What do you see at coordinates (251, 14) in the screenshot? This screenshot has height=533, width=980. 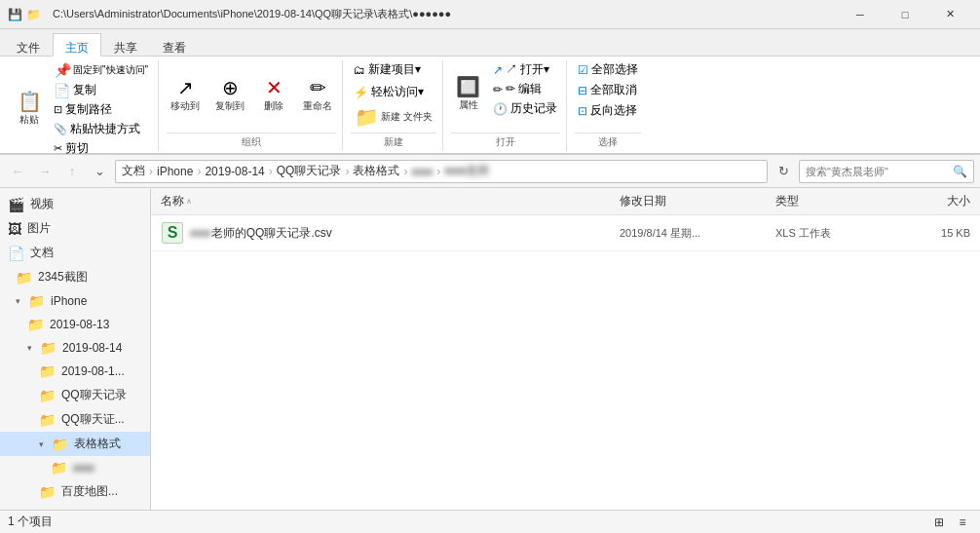 I see `title-path: C:\Users\Administrator\Documents\iPhone\…` at bounding box center [251, 14].